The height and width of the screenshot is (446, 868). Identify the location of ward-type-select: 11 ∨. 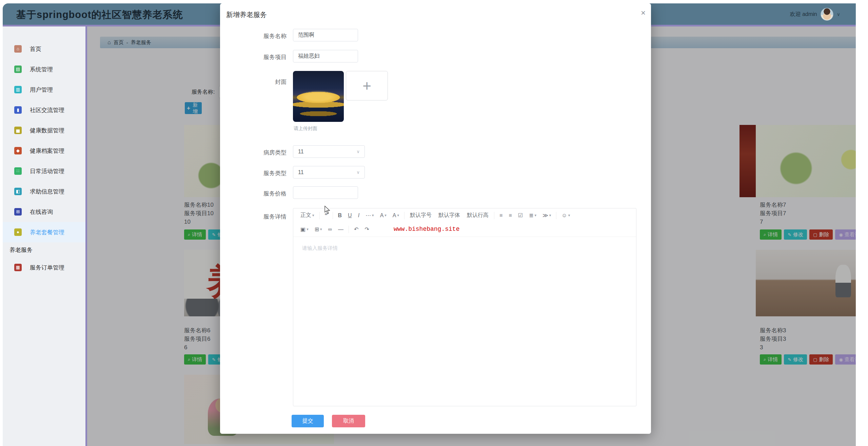
(329, 151).